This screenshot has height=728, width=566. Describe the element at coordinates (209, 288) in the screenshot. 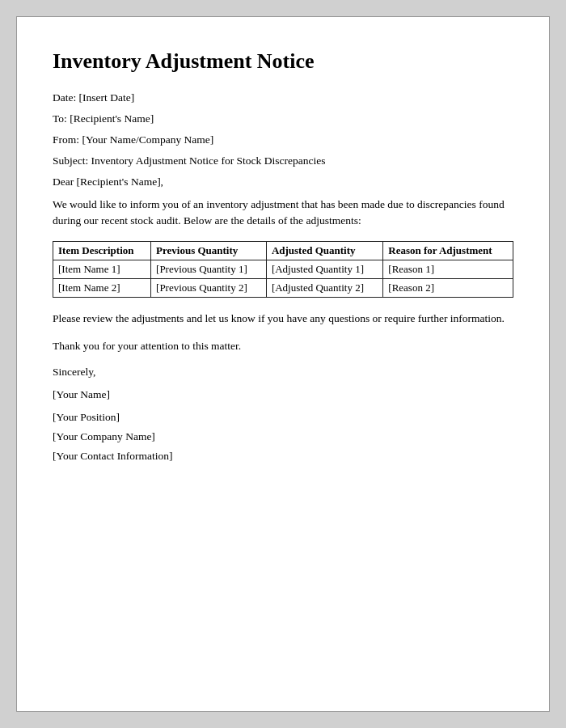

I see `prev-qty-2: [Previous Quantity 2]` at that location.